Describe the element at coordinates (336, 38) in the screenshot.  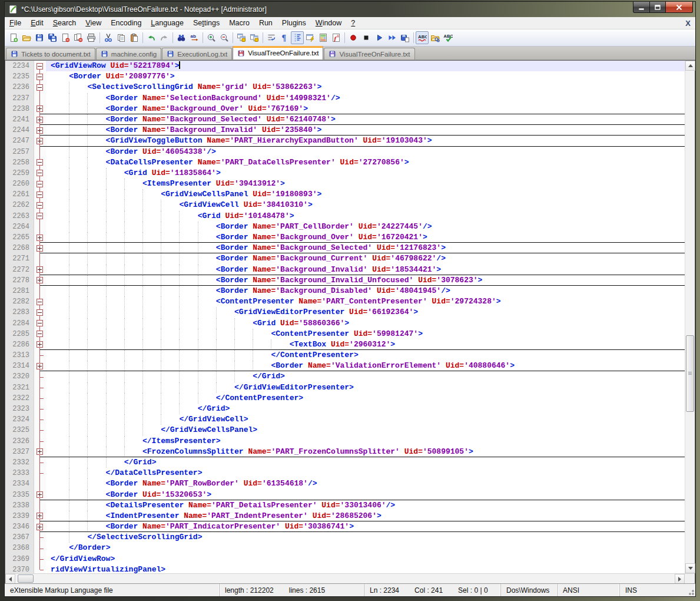
I see `function-list-button: f` at that location.